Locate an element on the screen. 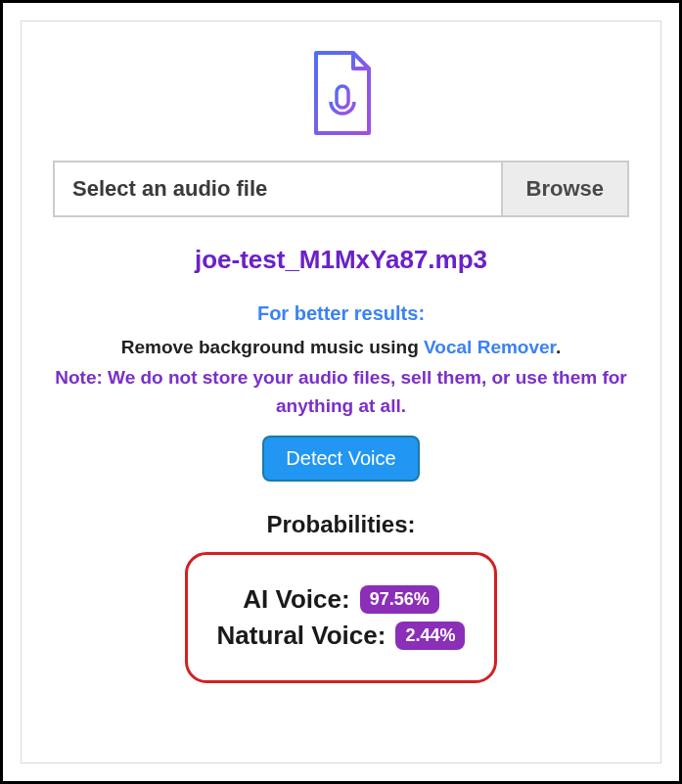 This screenshot has width=682, height=784. file-input: Select an audio file is located at coordinates (278, 189).